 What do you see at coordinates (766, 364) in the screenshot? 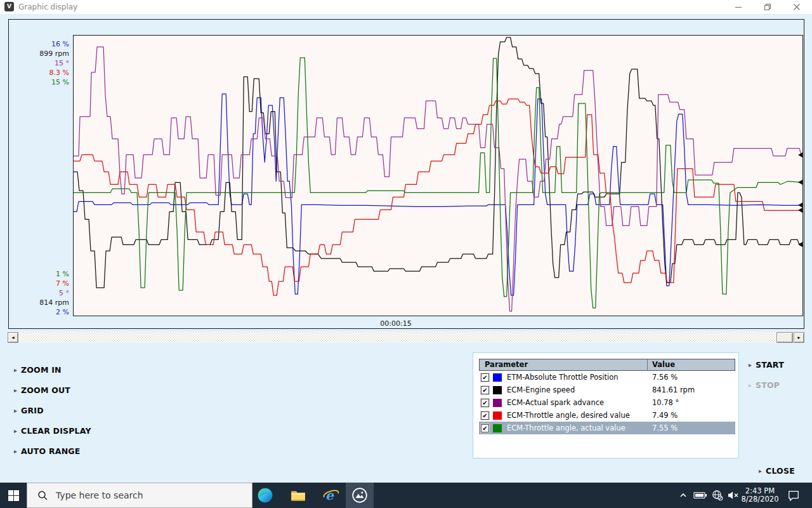
I see `start-button: ▸ START` at bounding box center [766, 364].